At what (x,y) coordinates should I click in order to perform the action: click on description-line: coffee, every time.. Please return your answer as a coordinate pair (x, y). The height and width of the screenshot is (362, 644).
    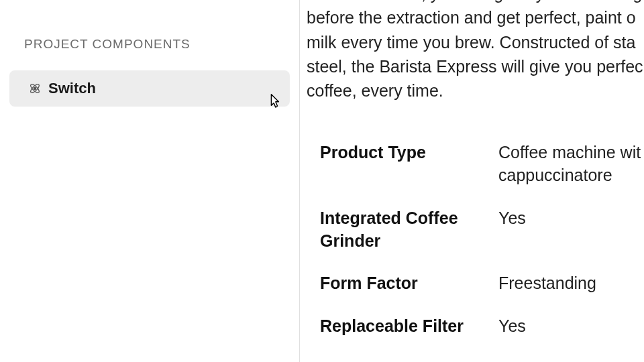
    Looking at the image, I should click on (475, 90).